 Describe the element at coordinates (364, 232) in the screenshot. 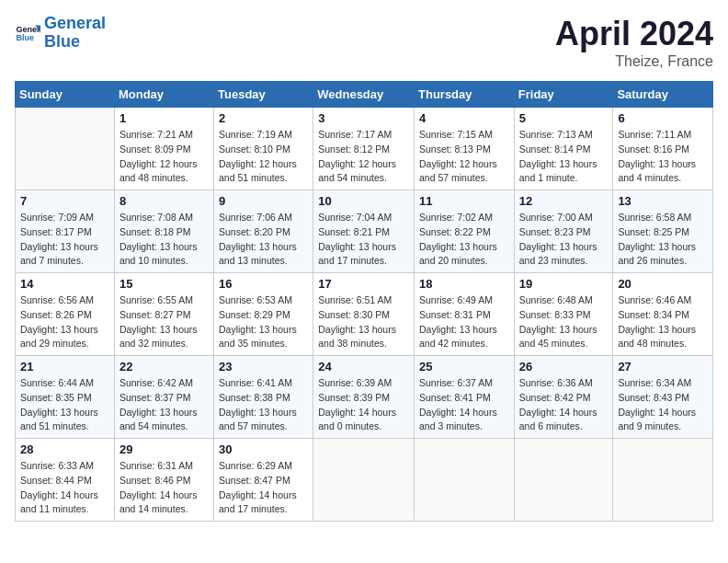

I see `calendar-cell: 10Sunrise: 7:04 AMSunset: 8:21 PMDayligh…` at that location.